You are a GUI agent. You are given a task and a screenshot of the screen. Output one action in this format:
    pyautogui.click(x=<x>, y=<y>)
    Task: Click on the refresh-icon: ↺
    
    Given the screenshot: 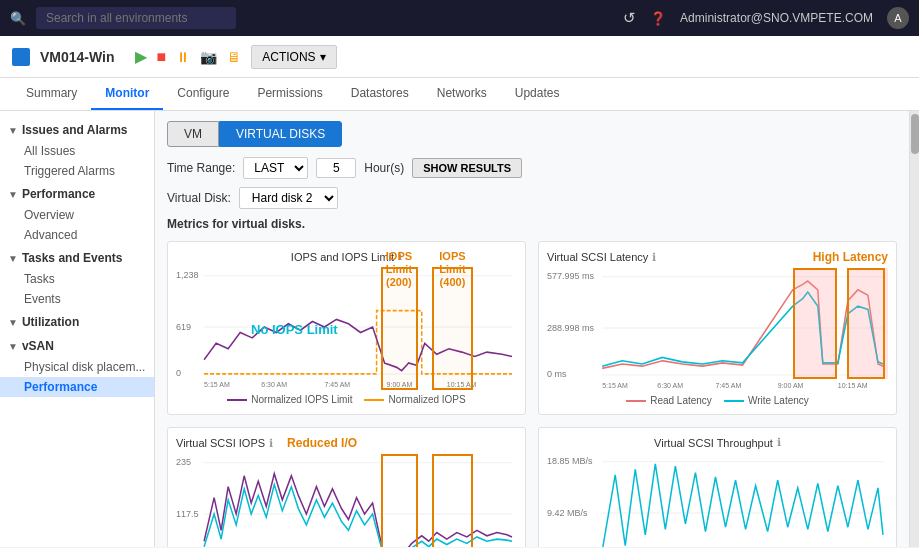 What is the action you would take?
    pyautogui.click(x=630, y=18)
    